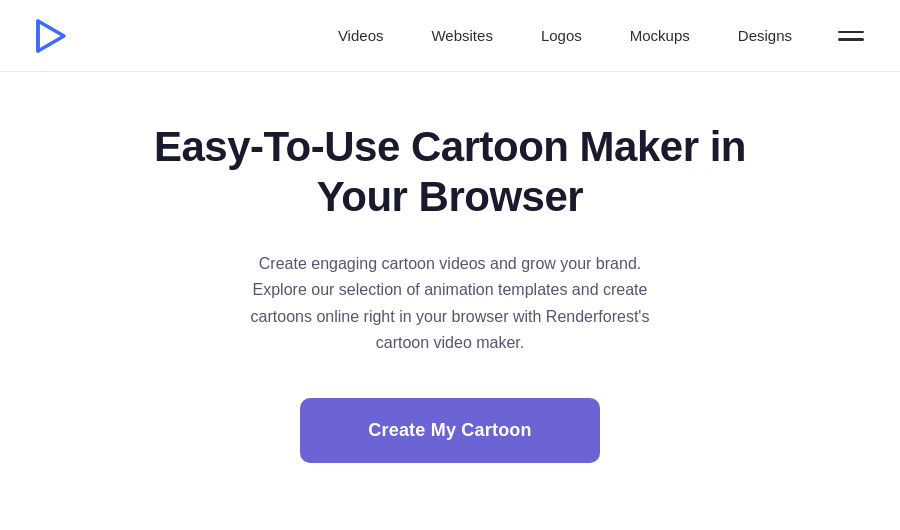 Image resolution: width=900 pixels, height=530 pixels. What do you see at coordinates (49, 36) in the screenshot?
I see `logo-area` at bounding box center [49, 36].